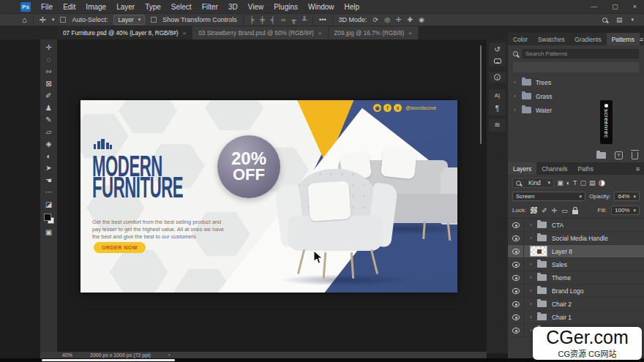 Image resolution: width=644 pixels, height=362 pixels. What do you see at coordinates (154, 20) in the screenshot?
I see `show-transform-checkbox` at bounding box center [154, 20].